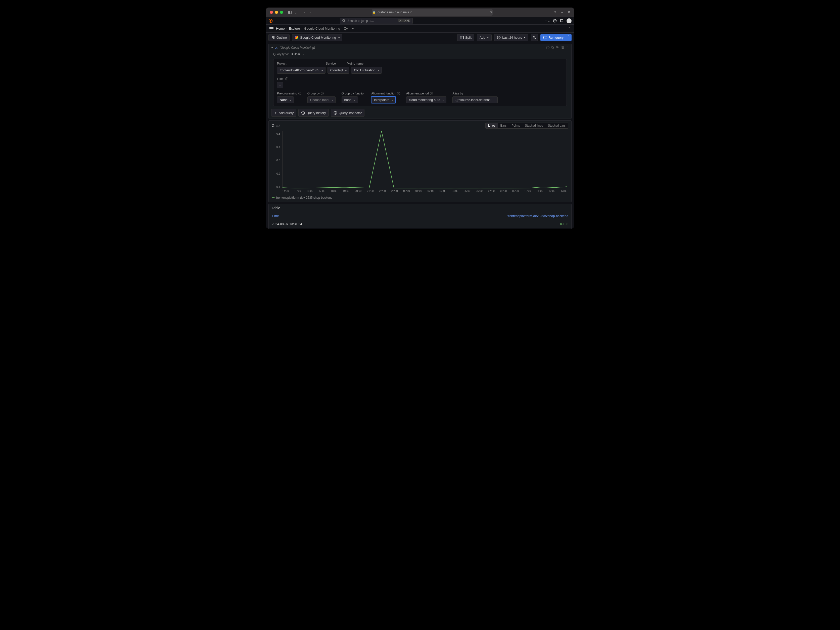 Image resolution: width=840 pixels, height=630 pixels. Describe the element at coordinates (555, 12) in the screenshot. I see `share-icon: ⇧` at that location.